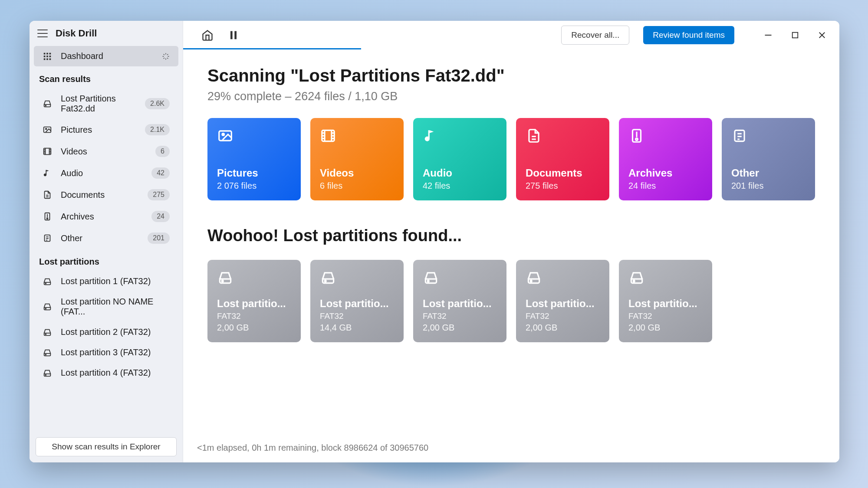 This screenshot has width=868, height=488. I want to click on category-card-videos: Videos6 files, so click(357, 159).